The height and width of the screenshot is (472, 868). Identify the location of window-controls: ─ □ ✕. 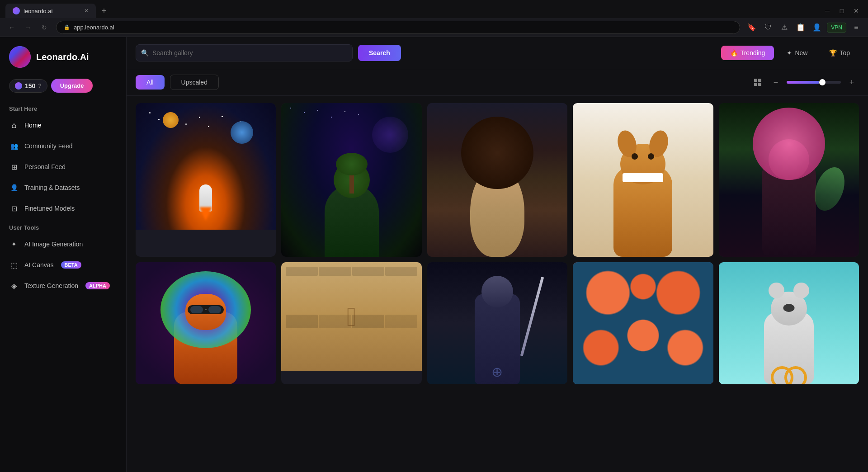
(842, 11).